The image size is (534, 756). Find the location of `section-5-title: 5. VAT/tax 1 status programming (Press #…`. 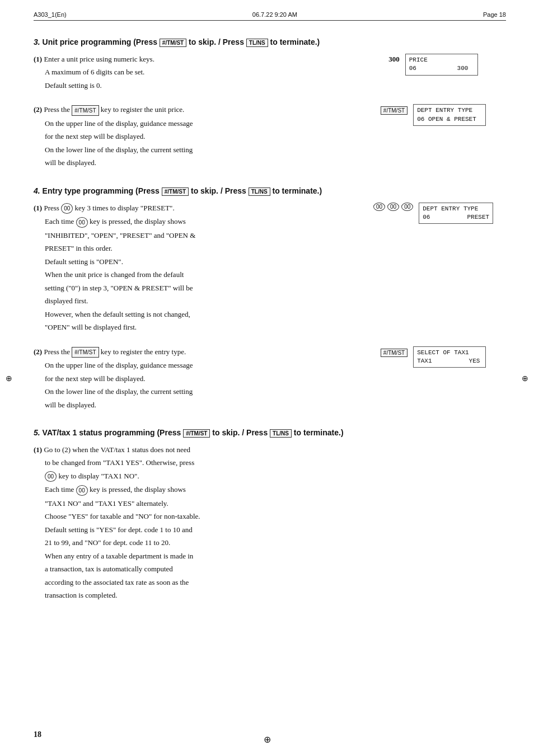

section-5-title: 5. VAT/tax 1 status programming (Press #… is located at coordinates (270, 433).